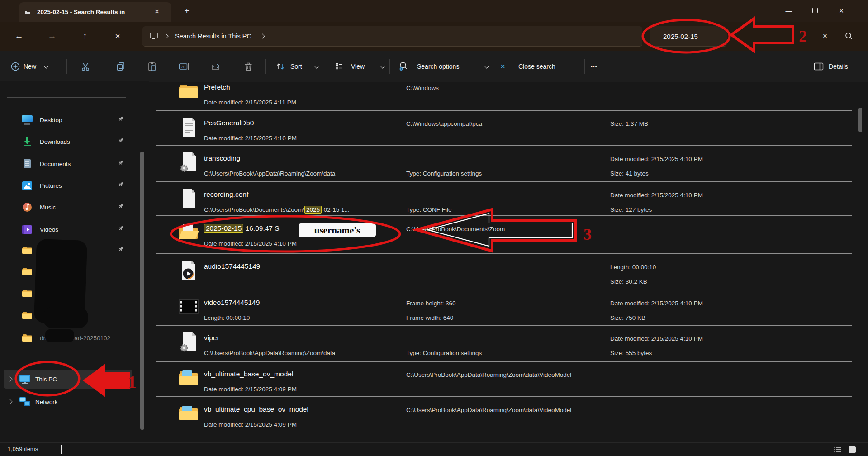 This screenshot has height=456, width=868. Describe the element at coordinates (434, 199) in the screenshot. I see `file-row: recording.confDate modified: 2/15/2025 4…` at that location.